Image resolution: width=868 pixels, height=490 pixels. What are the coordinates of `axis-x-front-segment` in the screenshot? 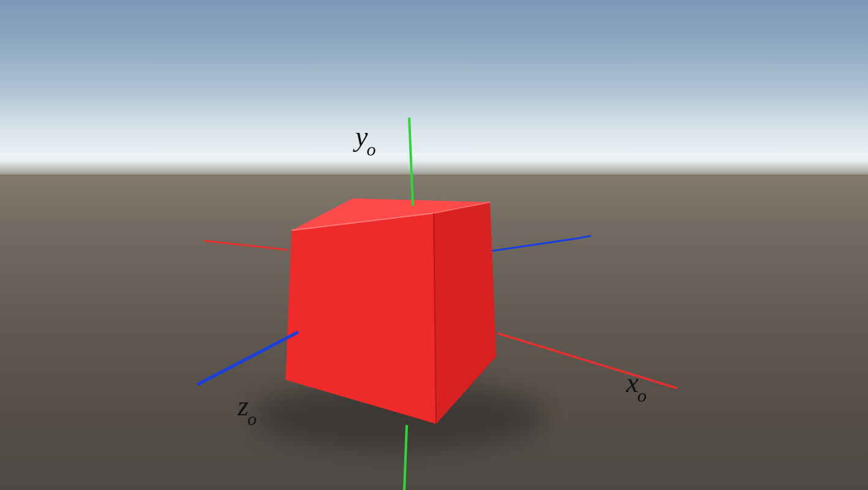 It's located at (587, 361).